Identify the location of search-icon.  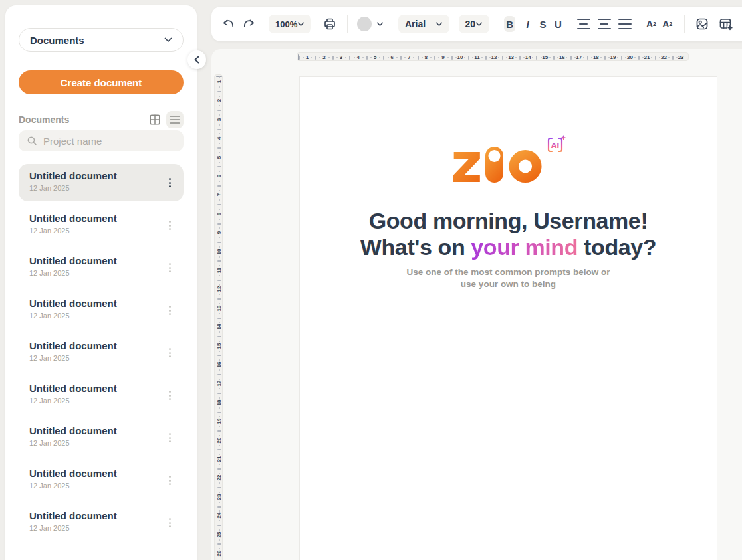
(32, 141).